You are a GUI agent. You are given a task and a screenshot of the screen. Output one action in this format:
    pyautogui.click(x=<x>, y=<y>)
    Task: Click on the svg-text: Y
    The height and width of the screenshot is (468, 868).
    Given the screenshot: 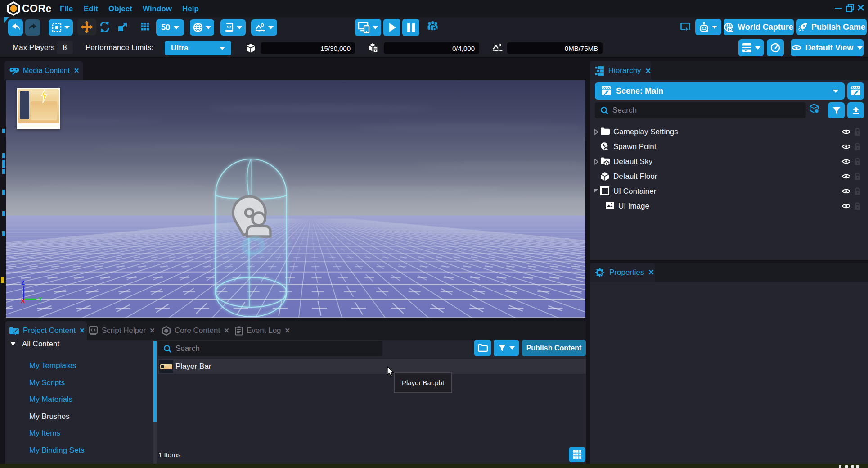 What is the action you would take?
    pyautogui.click(x=40, y=299)
    